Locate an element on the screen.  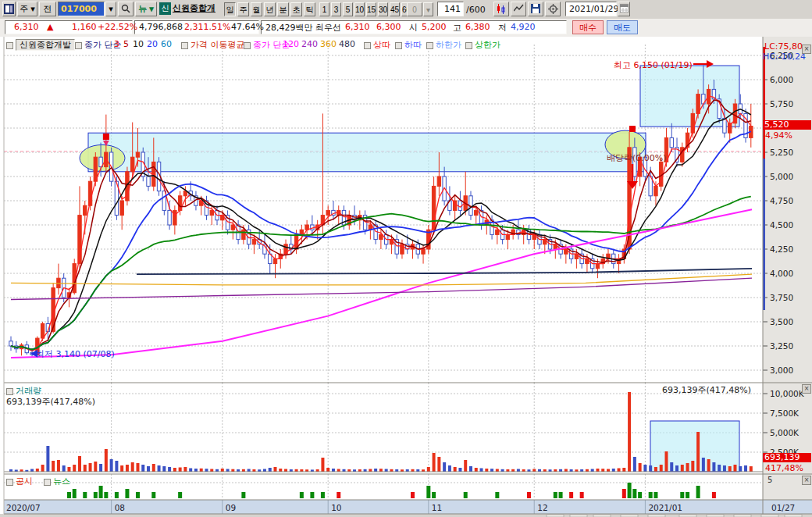
low-price: 4,920 is located at coordinates (523, 27).